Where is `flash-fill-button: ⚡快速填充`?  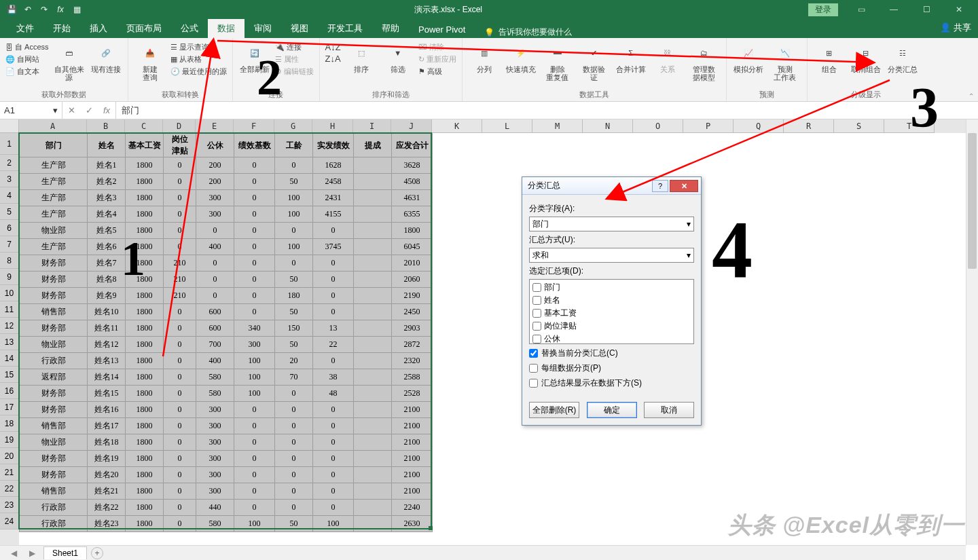
flash-fill-button: ⚡快速填充 is located at coordinates (521, 57).